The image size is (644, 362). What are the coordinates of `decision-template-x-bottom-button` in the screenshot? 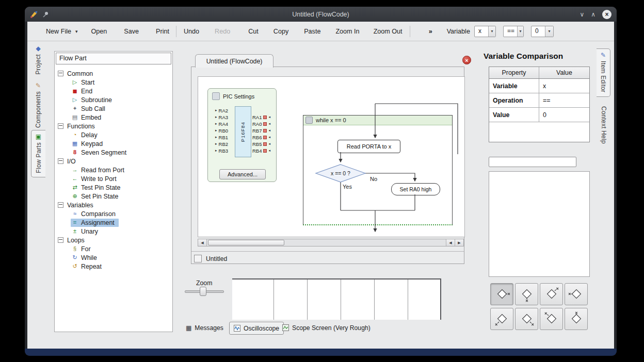 It's located at (526, 294).